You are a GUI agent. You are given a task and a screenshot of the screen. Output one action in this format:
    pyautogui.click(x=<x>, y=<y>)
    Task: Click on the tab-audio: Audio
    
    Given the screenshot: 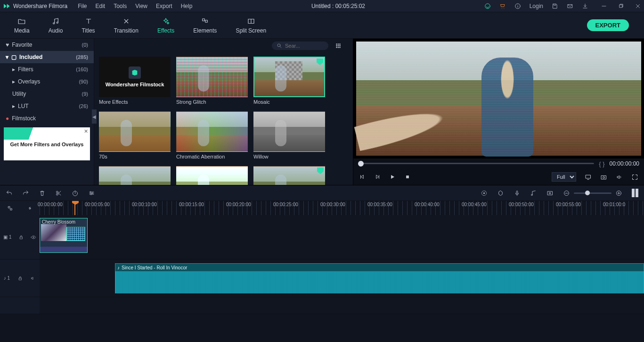 What is the action you would take?
    pyautogui.click(x=56, y=25)
    